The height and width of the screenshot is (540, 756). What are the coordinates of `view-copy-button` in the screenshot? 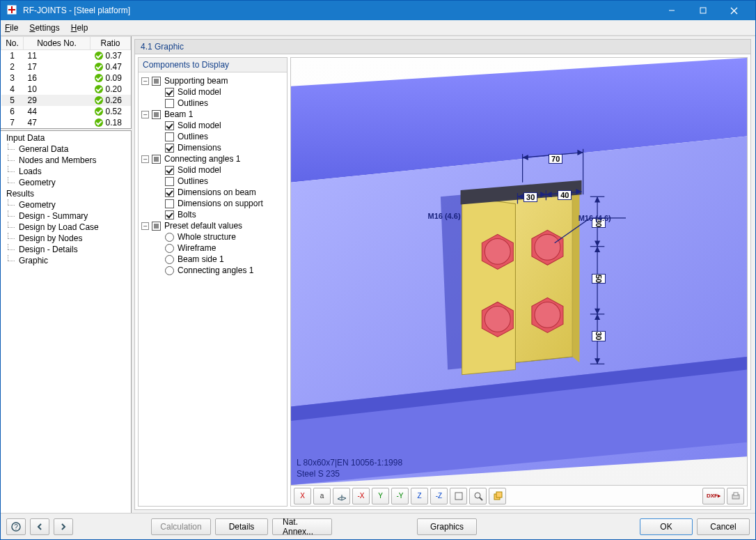 It's located at (497, 496).